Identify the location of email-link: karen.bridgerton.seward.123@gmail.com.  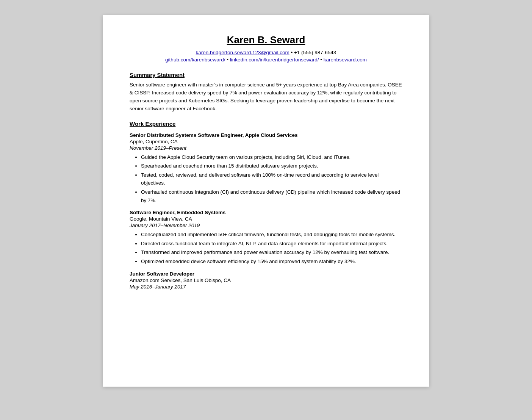
(243, 52).